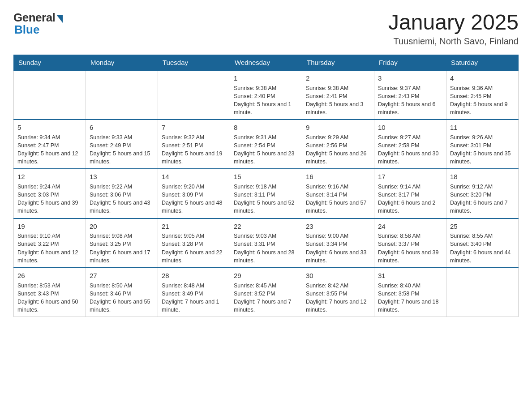 The image size is (532, 411). Describe the element at coordinates (266, 292) in the screenshot. I see `week-row-5: 26Sunrise: 8:53 AMSunset: 3:43 PMDayligh…` at that location.